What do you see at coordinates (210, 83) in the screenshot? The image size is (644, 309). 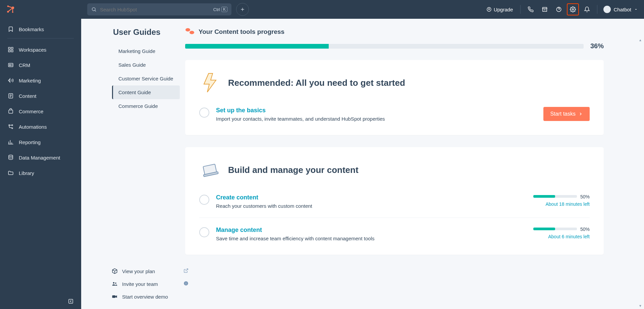 I see `lightning-illustration` at bounding box center [210, 83].